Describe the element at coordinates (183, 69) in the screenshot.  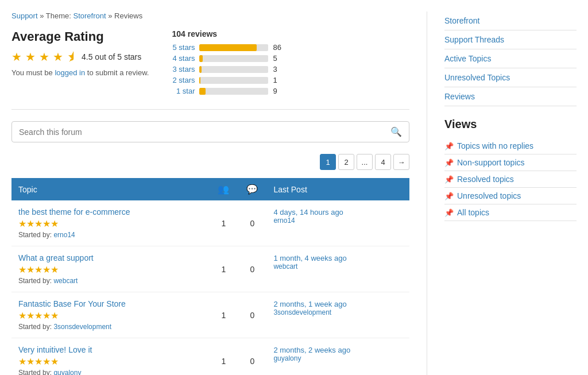
I see `bar-label: 3 stars` at that location.